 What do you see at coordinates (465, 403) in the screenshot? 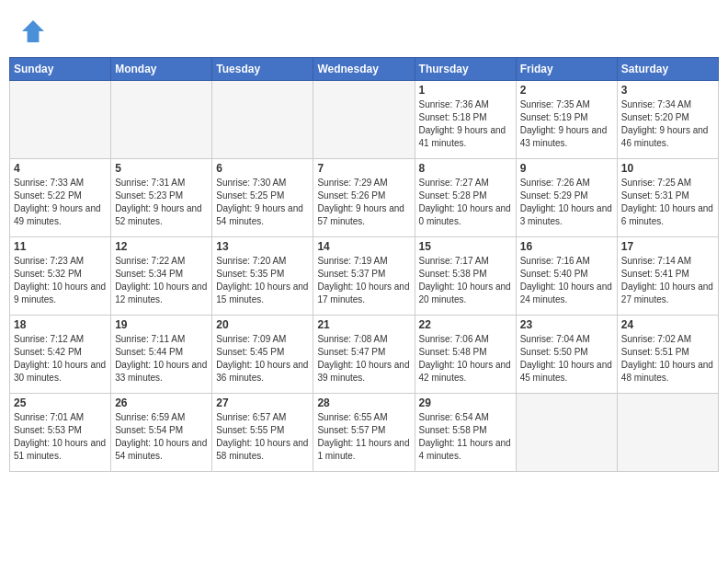
I see `day-number: 29` at bounding box center [465, 403].